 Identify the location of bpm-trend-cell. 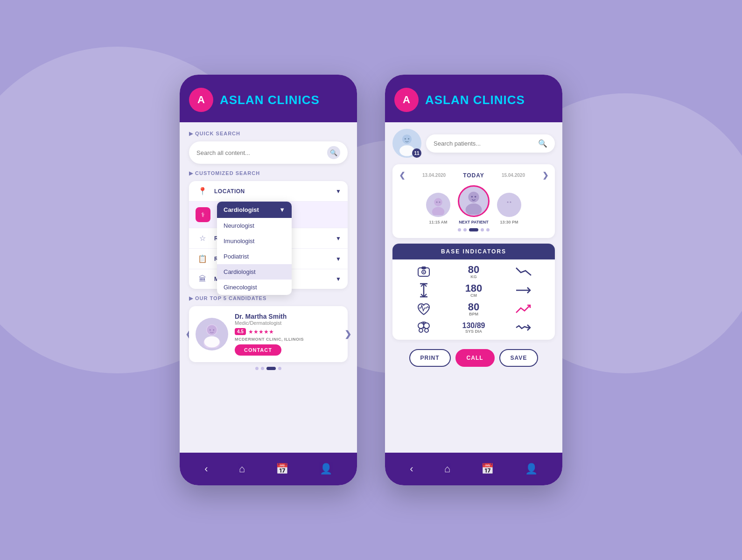
(524, 309).